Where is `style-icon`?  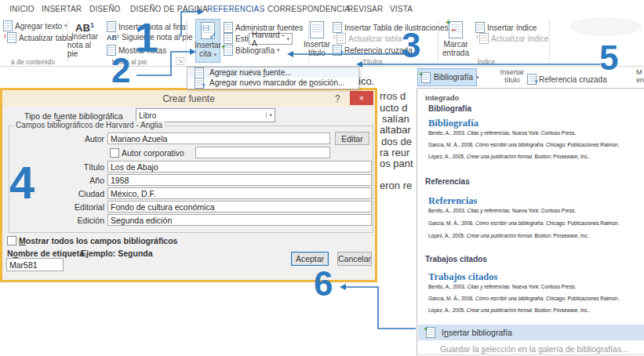 style-icon is located at coordinates (228, 38).